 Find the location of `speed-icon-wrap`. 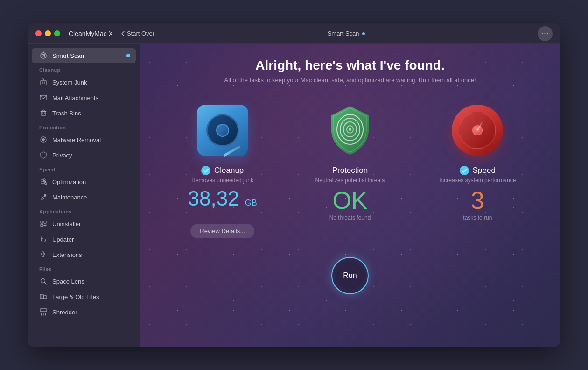

speed-icon-wrap is located at coordinates (477, 130).